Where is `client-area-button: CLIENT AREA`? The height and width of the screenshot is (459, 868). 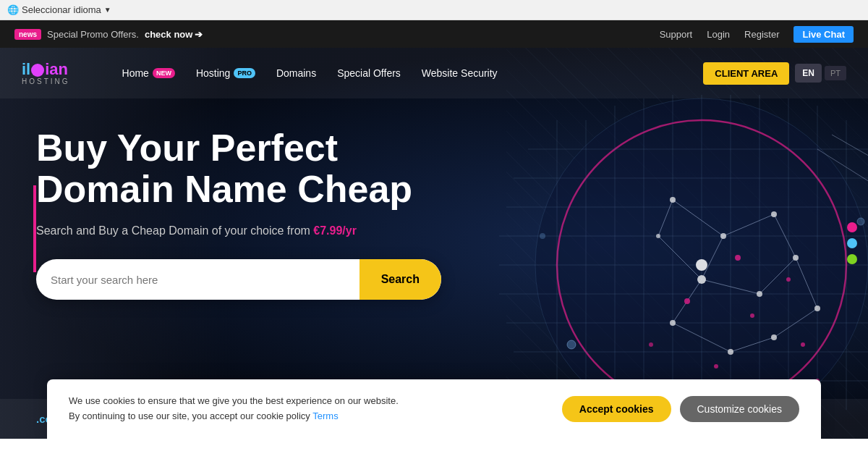 client-area-button: CLIENT AREA is located at coordinates (746, 74).